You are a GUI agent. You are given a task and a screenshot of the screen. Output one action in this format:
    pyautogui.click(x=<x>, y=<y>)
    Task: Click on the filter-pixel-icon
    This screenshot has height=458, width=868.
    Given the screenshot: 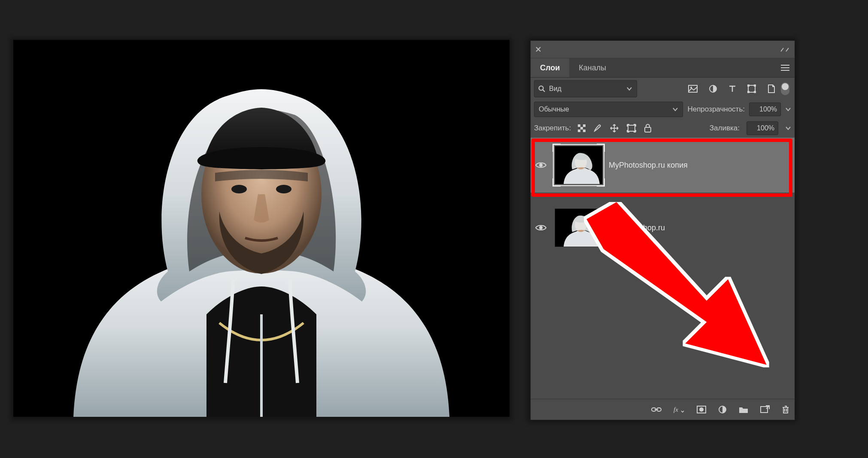 What is the action you would take?
    pyautogui.click(x=693, y=89)
    